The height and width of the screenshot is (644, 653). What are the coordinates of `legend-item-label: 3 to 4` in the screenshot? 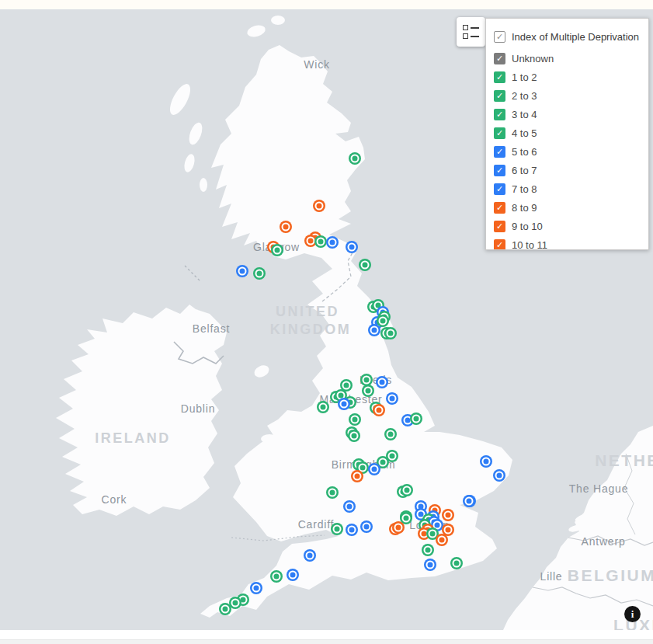 It's located at (525, 115).